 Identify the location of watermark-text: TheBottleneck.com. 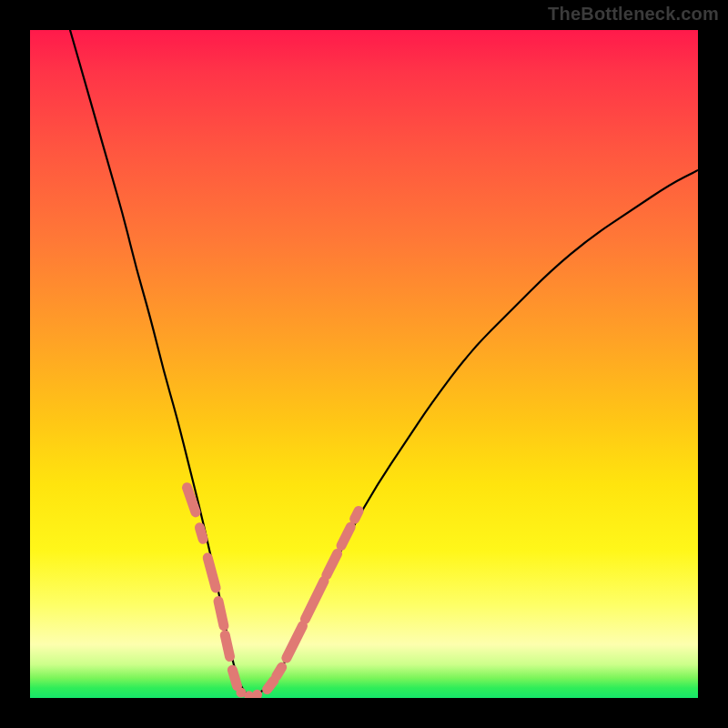
(633, 15).